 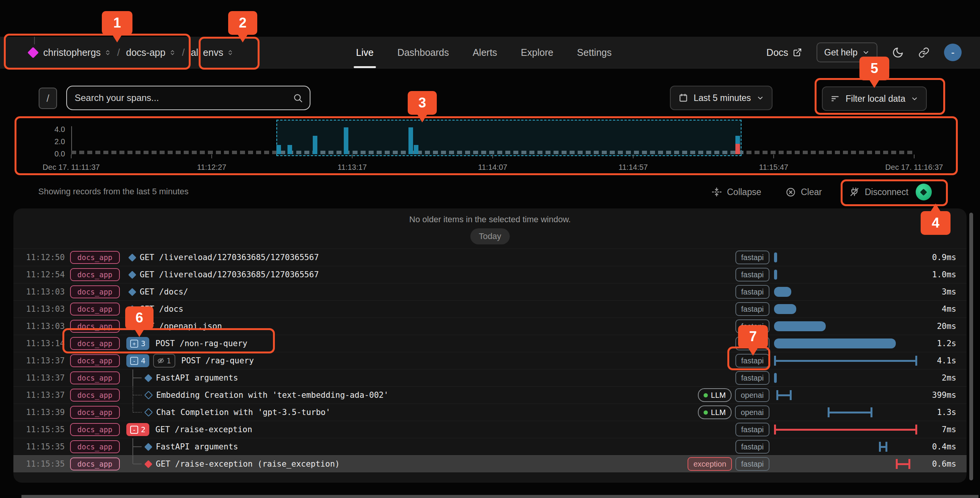 What do you see at coordinates (721, 98) in the screenshot?
I see `time-range-button: Last 5 minutes` at bounding box center [721, 98].